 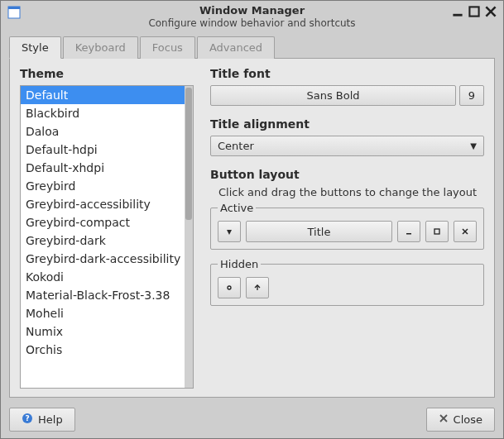 I want to click on title-bar-label-button: Title, so click(x=319, y=231).